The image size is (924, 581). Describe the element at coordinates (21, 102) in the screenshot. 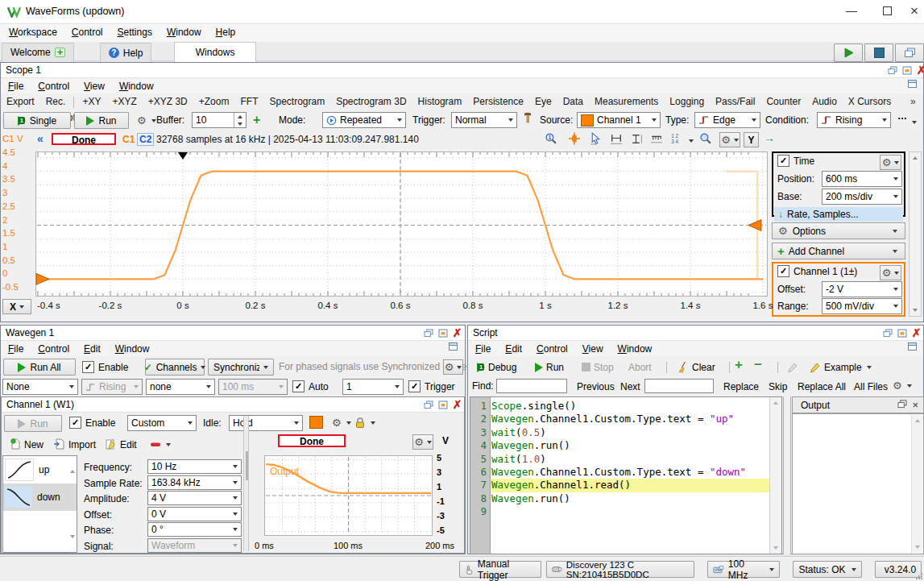

I see `scope-view-export: Export` at that location.